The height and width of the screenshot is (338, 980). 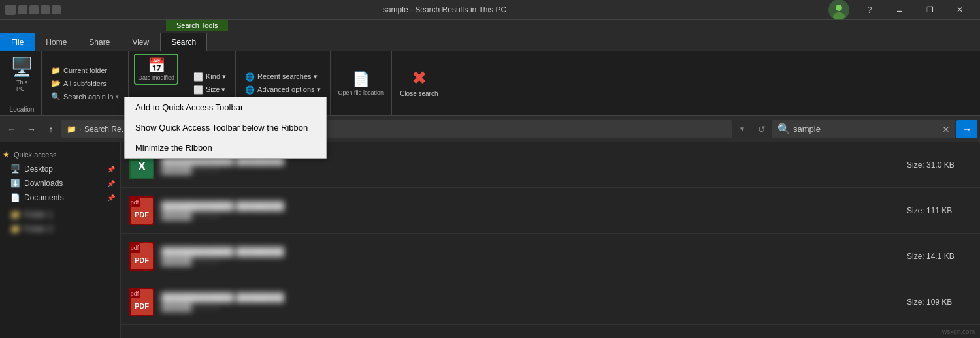 I want to click on sidebar-sub-items: 🖥️ Desktop 📌 ⬇️ Downloads 📌 📄 Documents …, so click(x=60, y=183).